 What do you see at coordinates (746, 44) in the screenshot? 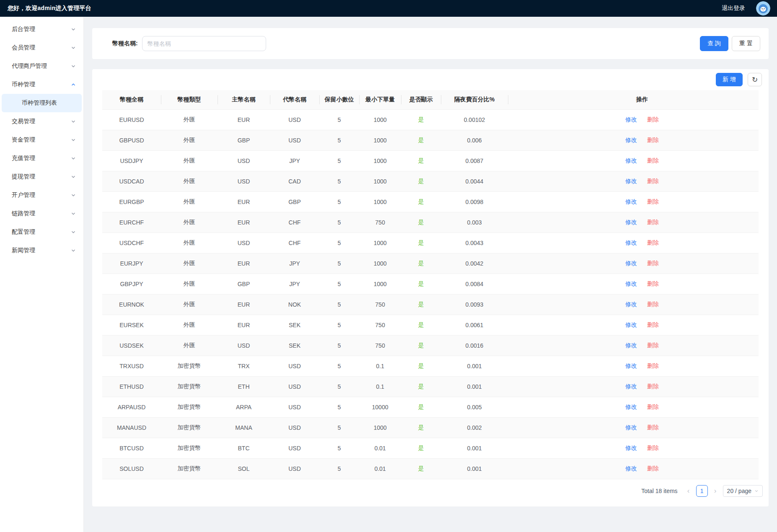
I see `reset-button: 重 置` at bounding box center [746, 44].